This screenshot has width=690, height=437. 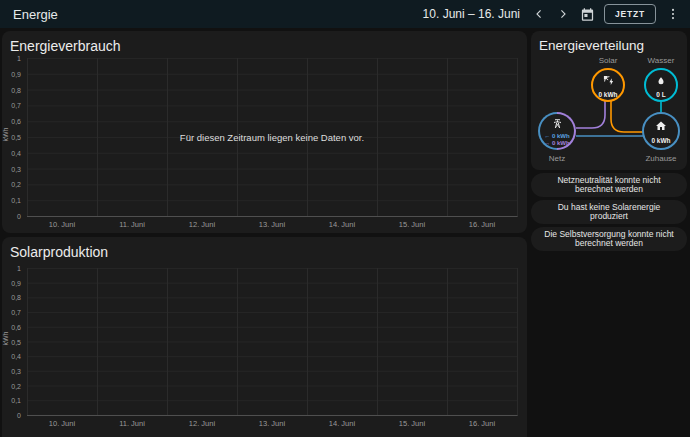 I want to click on calendar-button, so click(x=587, y=14).